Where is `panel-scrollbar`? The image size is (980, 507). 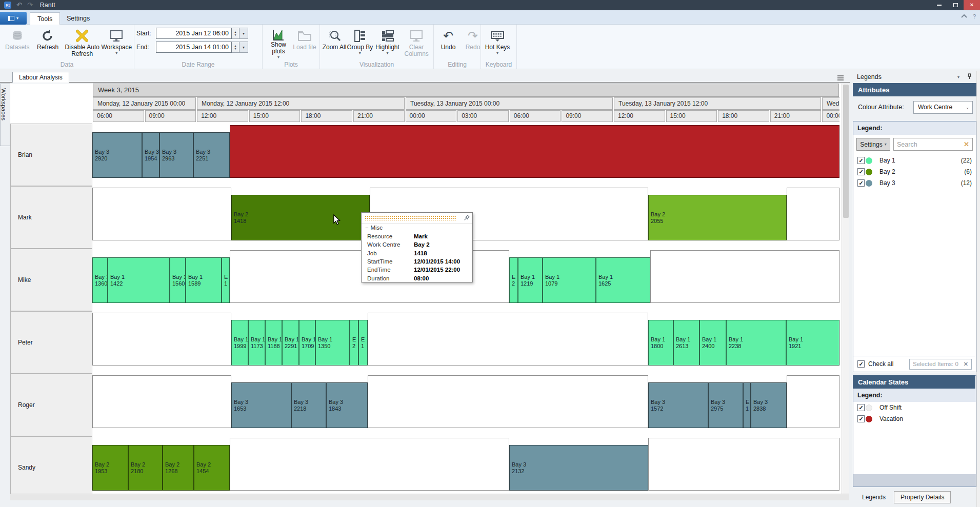
panel-scrollbar is located at coordinates (978, 289).